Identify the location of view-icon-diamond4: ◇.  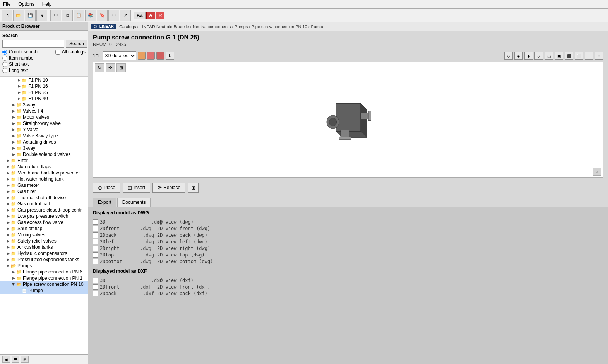
(539, 56).